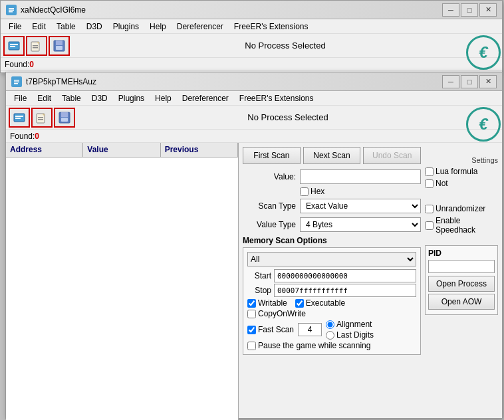 The width and height of the screenshot is (504, 420). Describe the element at coordinates (360, 177) in the screenshot. I see `value-input` at that location.